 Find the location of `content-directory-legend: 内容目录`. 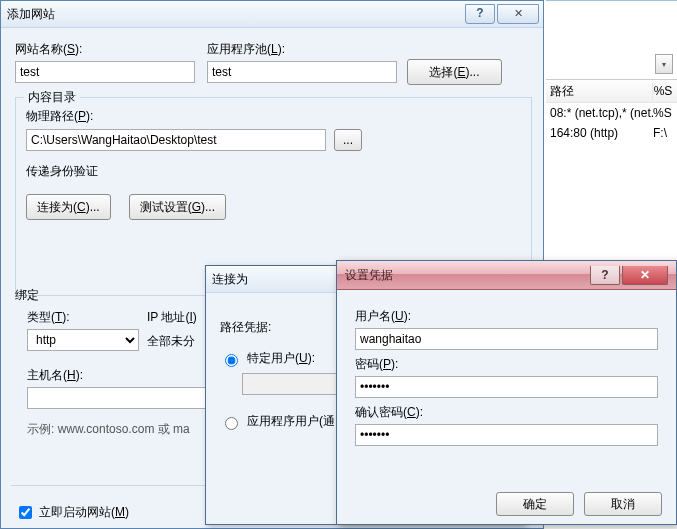

content-directory-legend: 内容目录 is located at coordinates (52, 98).